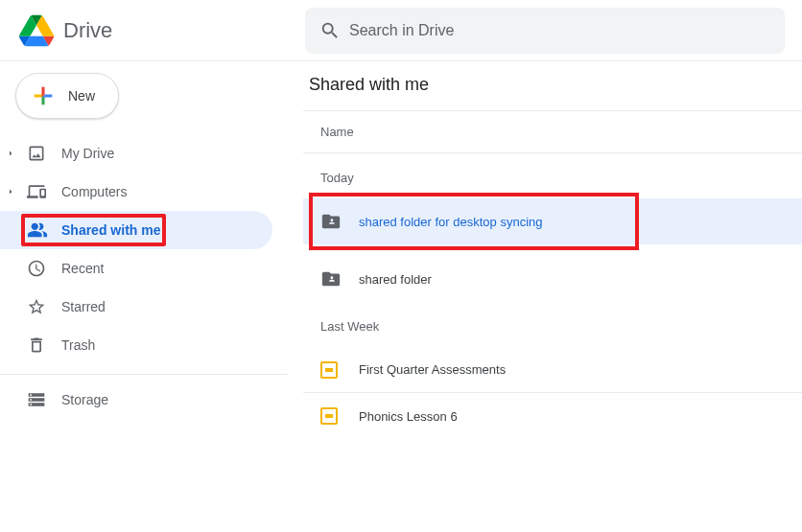 Image resolution: width=802 pixels, height=532 pixels. What do you see at coordinates (31, 400) in the screenshot?
I see `storage-icon` at bounding box center [31, 400].